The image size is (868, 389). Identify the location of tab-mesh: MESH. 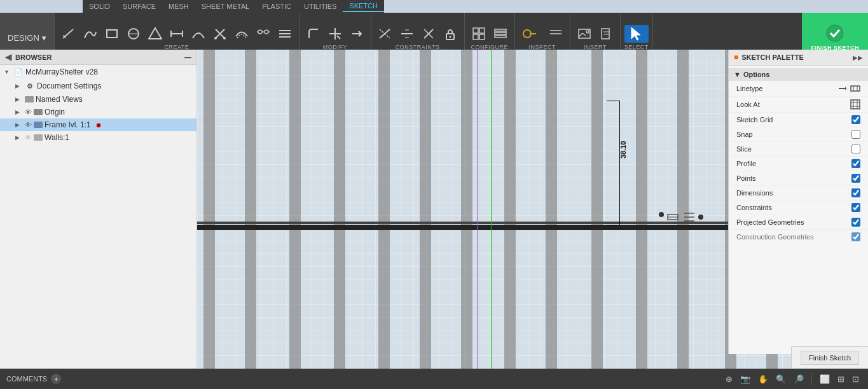
(179, 6).